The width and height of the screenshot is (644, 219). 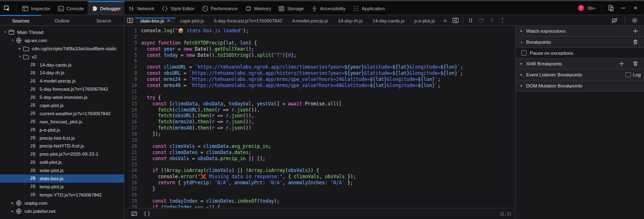 I want to click on file-tab-14-day-cards.js: 14-day-cards.js, so click(x=388, y=20).